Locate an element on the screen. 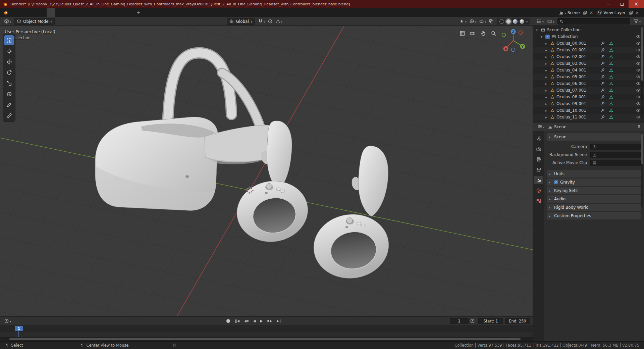  snap-toggle is located at coordinates (262, 21).